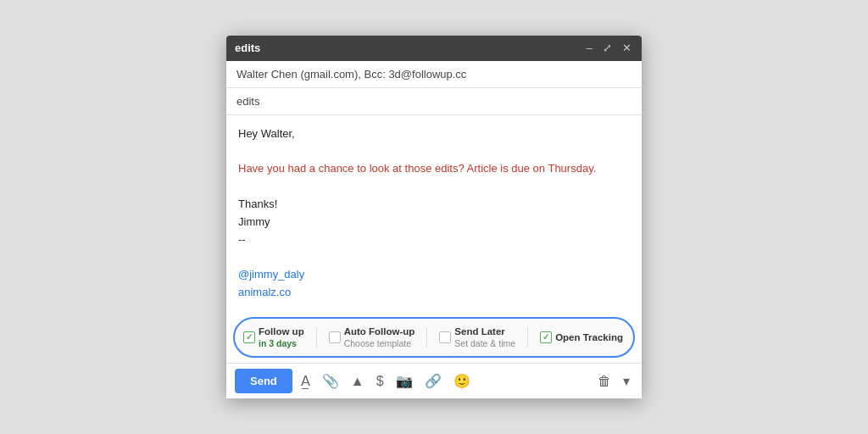 This screenshot has width=868, height=434. I want to click on close-button: ✕, so click(627, 47).